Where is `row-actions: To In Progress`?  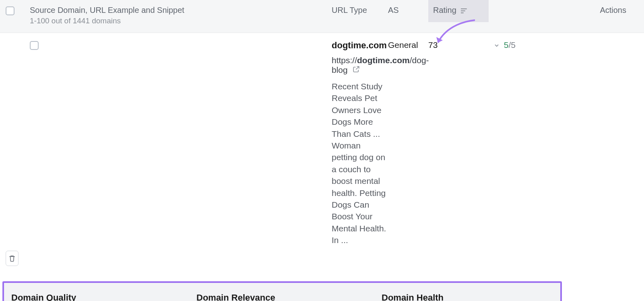
row-actions: To In Progress is located at coordinates (18, 258).